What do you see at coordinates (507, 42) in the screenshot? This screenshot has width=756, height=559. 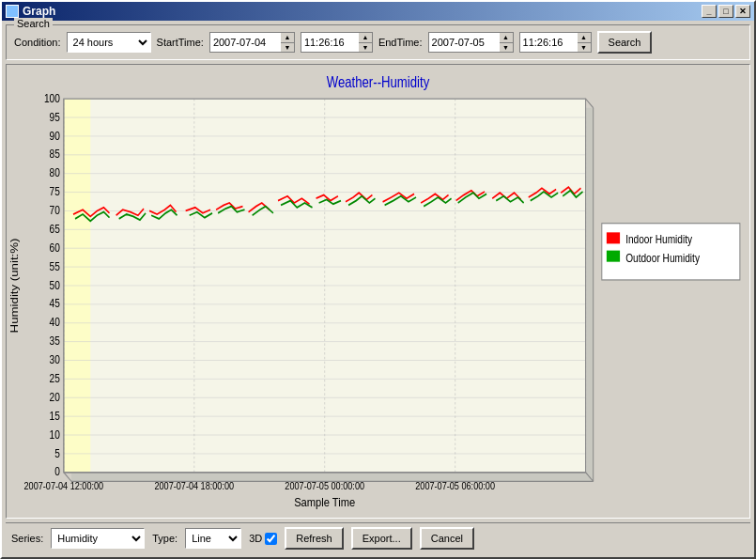 I see `end-date-spin-buttons: ▲ ▼` at bounding box center [507, 42].